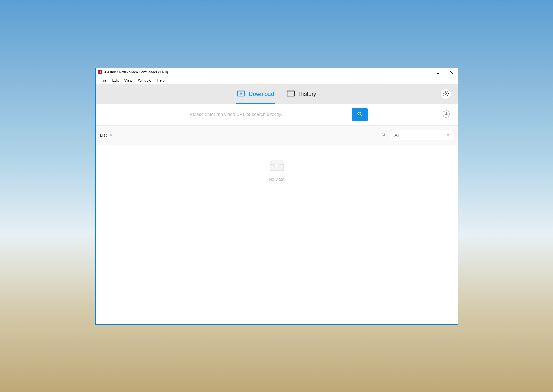 The width and height of the screenshot is (553, 392). Describe the element at coordinates (422, 135) in the screenshot. I see `filter-select: All` at that location.